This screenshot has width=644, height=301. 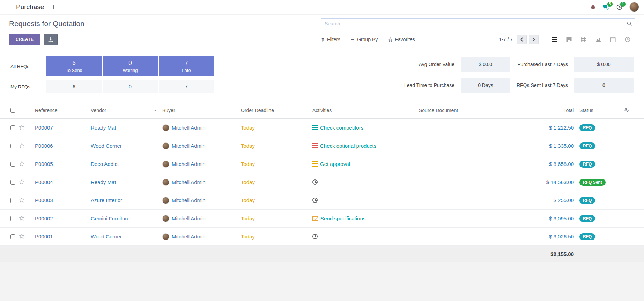 What do you see at coordinates (51, 39) in the screenshot?
I see `export-button` at bounding box center [51, 39].